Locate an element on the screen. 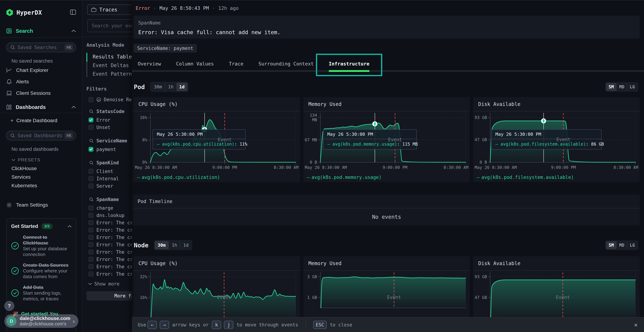  preset-kubernetes: Kubernetes is located at coordinates (41, 186).